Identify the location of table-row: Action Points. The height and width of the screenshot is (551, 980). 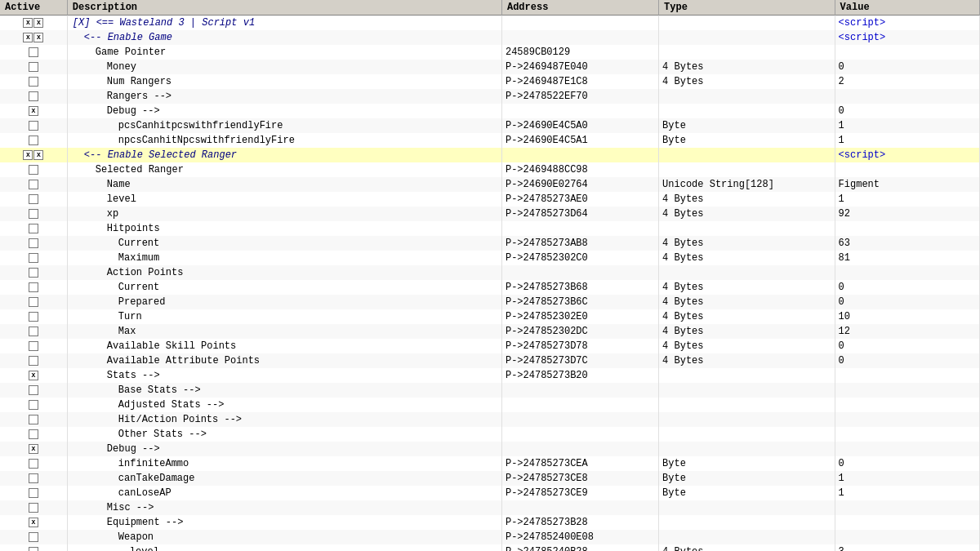
(490, 273).